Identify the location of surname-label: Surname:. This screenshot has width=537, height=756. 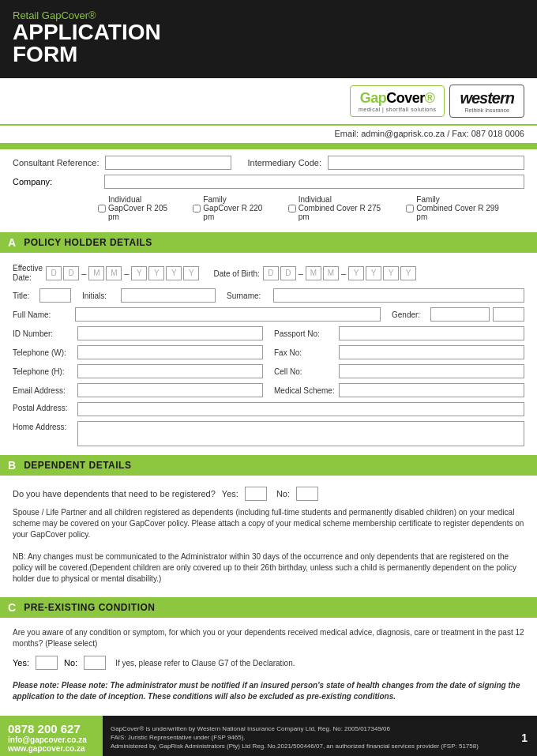
(248, 295).